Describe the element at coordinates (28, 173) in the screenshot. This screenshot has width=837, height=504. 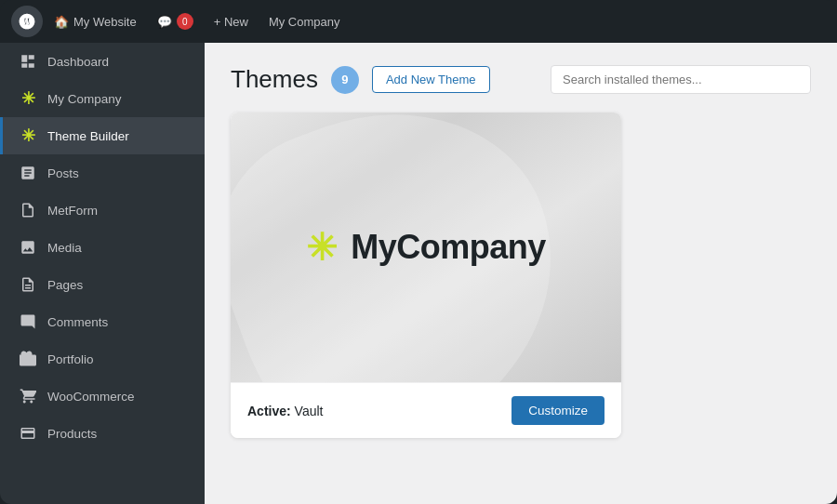
I see `posts-icon` at that location.